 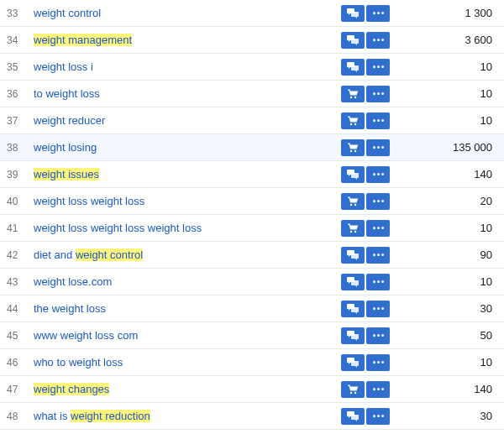 What do you see at coordinates (252, 175) in the screenshot?
I see `table-row: 39weight issues140` at bounding box center [252, 175].